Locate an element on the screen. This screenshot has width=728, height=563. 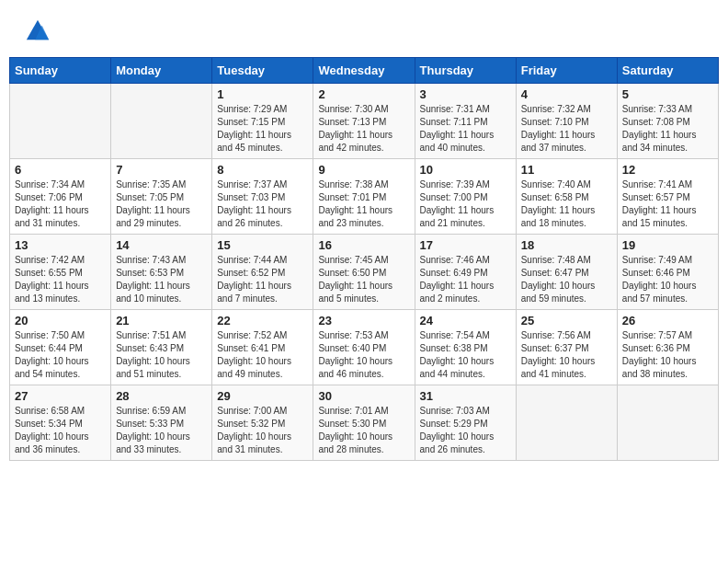
calendar-cell: 21Sunrise: 7:51 AMSunset: 6:43 PMDayligh… is located at coordinates (162, 348).